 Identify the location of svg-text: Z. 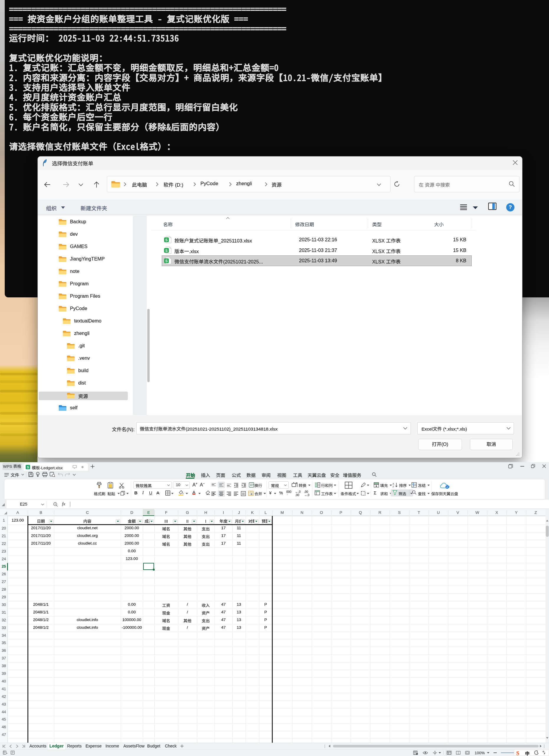
(393, 487).